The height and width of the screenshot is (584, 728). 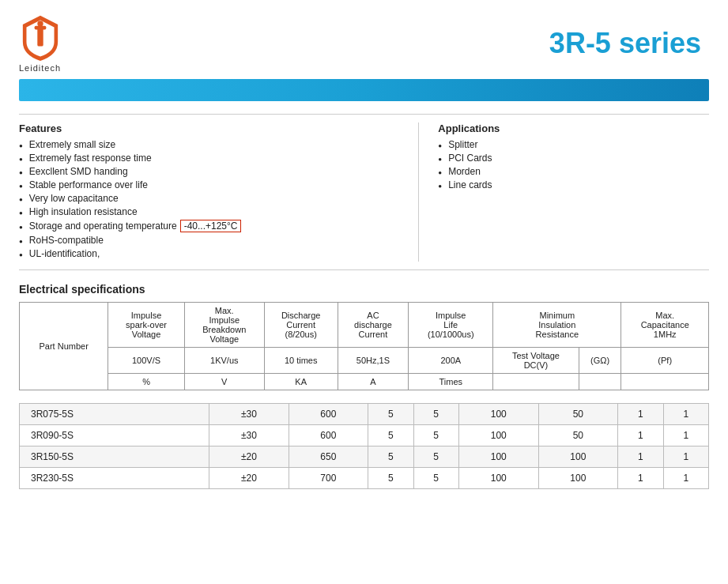 I want to click on series-title: 3R-5 series, so click(x=625, y=43).